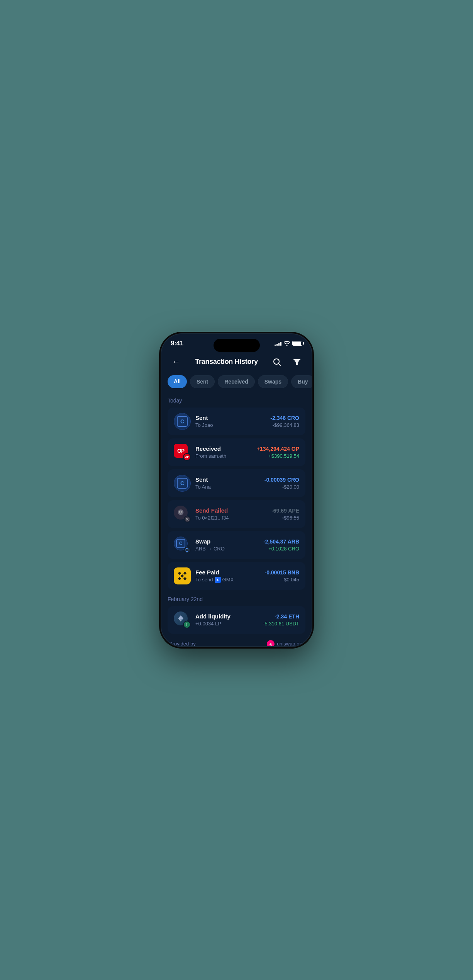  Describe the element at coordinates (228, 572) in the screenshot. I see `tx-title: Fee Paid` at that location.